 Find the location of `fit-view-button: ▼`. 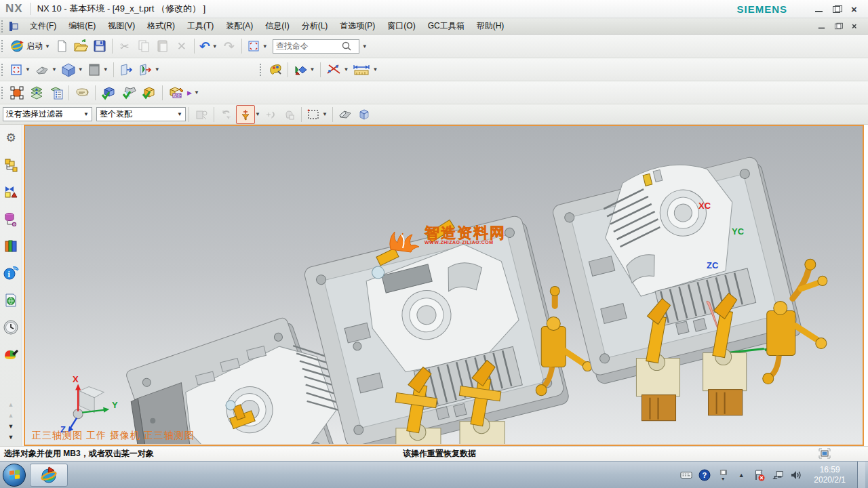

fit-view-button: ▼ is located at coordinates (20, 70).